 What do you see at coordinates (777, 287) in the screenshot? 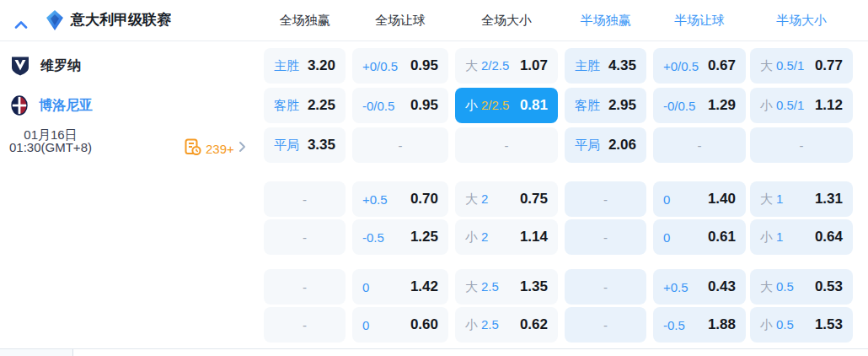
I see `odds-label: 大0.5` at bounding box center [777, 287].